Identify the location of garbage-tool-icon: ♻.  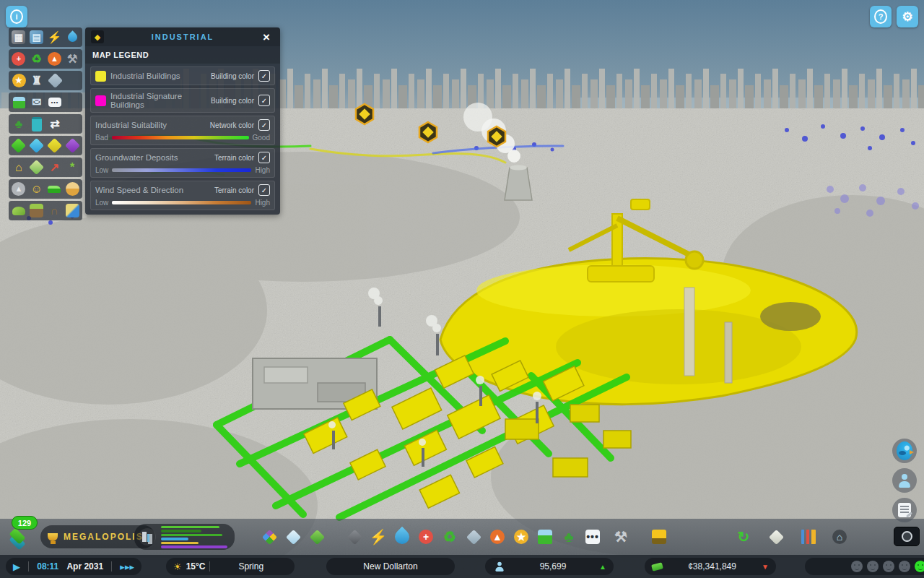
(450, 537).